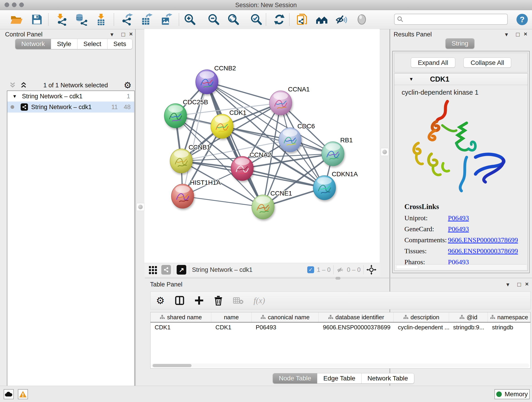 This screenshot has height=402, width=532. What do you see at coordinates (512, 394) in the screenshot?
I see `memory-button: Memory` at bounding box center [512, 394].